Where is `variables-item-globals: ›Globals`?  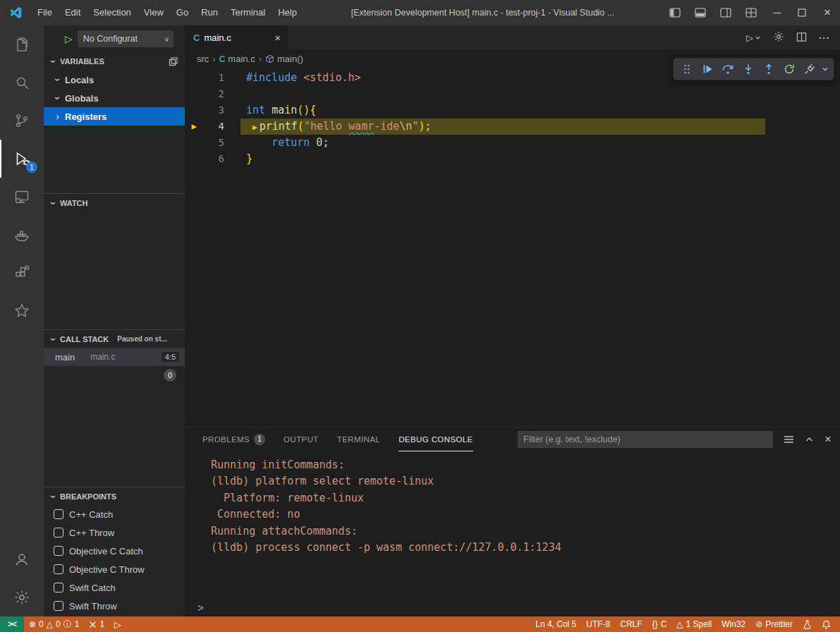 variables-item-globals: ›Globals is located at coordinates (114, 98).